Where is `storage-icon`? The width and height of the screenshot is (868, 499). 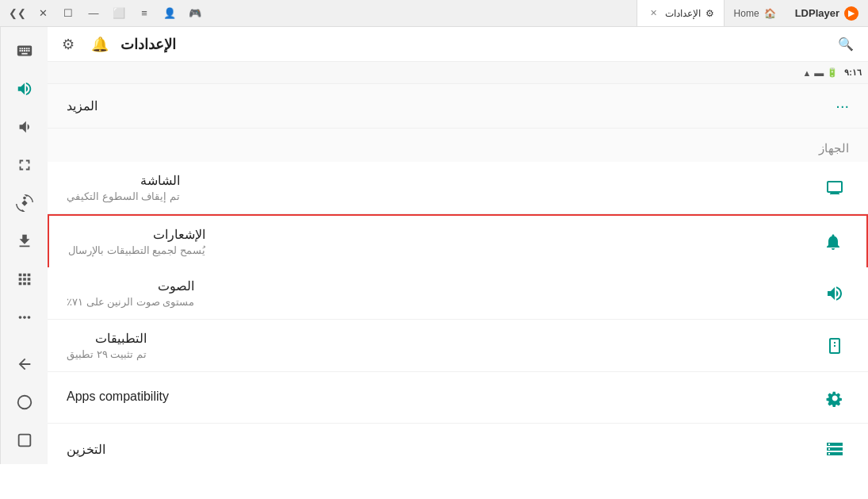
storage-icon is located at coordinates (835, 449).